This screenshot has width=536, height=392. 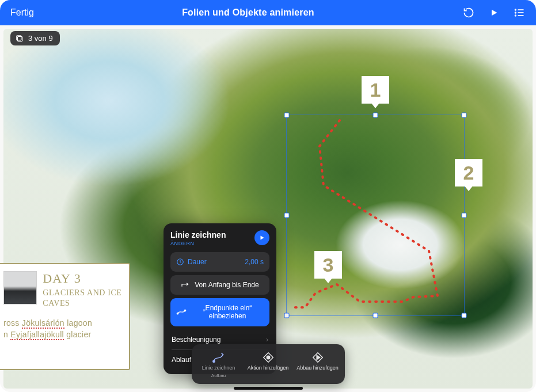 What do you see at coordinates (83, 298) in the screenshot?
I see `day-subtitle: GLACIERS AND ICE CAVES` at bounding box center [83, 298].